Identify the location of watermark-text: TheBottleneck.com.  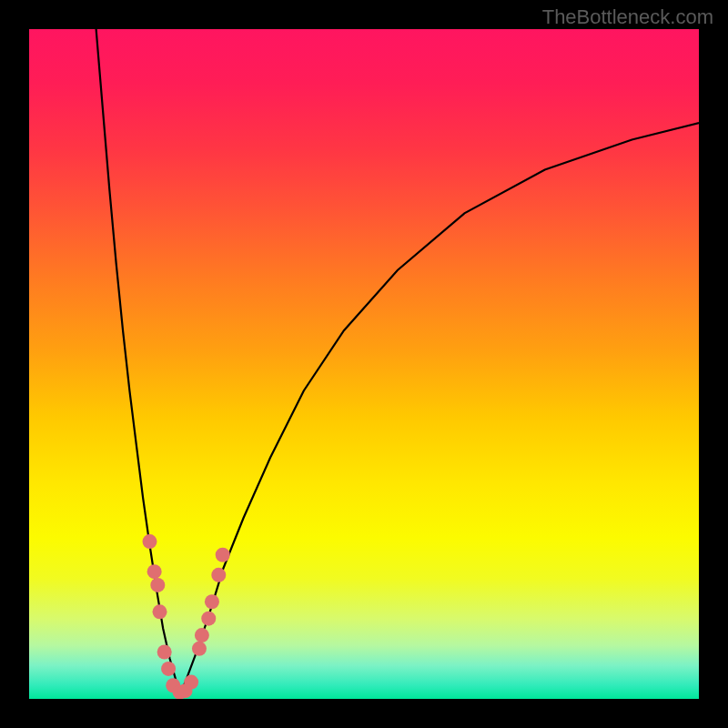
(628, 17).